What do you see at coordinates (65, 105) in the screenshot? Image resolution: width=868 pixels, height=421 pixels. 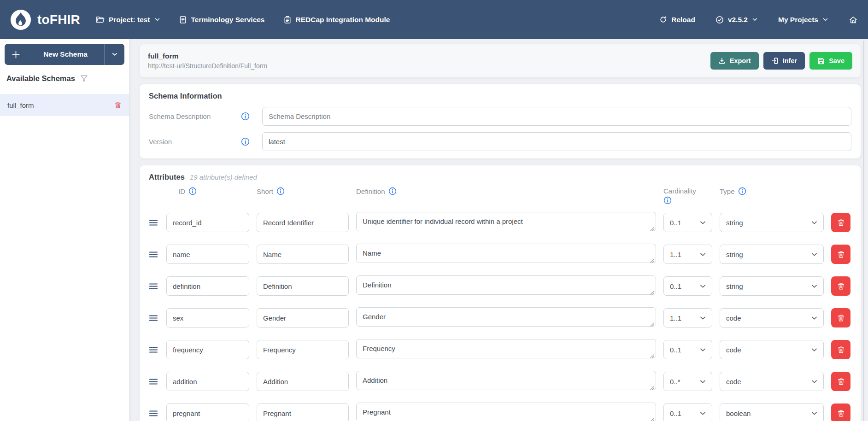 I see `sidebar-item-full-form: full_form` at bounding box center [65, 105].